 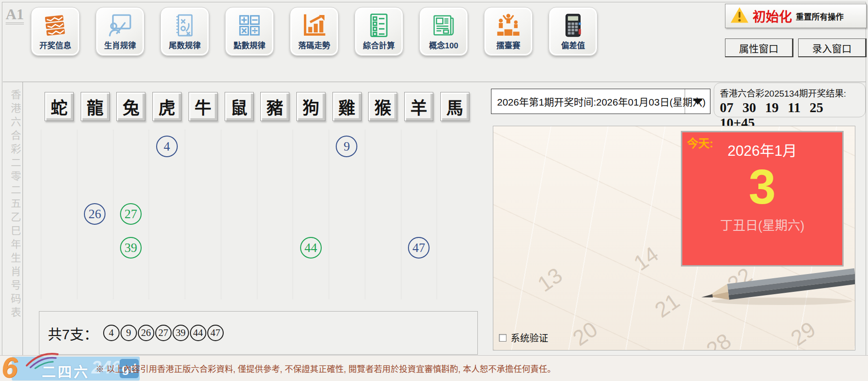 I want to click on summary-label: 共7支：, so click(x=73, y=333).